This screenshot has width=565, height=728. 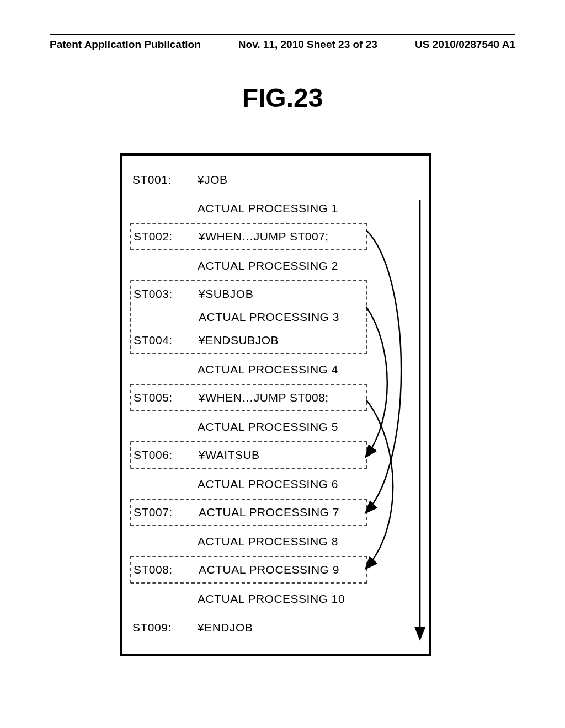 I want to click on dashed-block-st007: ST007: ACTUAL PROCESSING 7, so click(x=249, y=512).